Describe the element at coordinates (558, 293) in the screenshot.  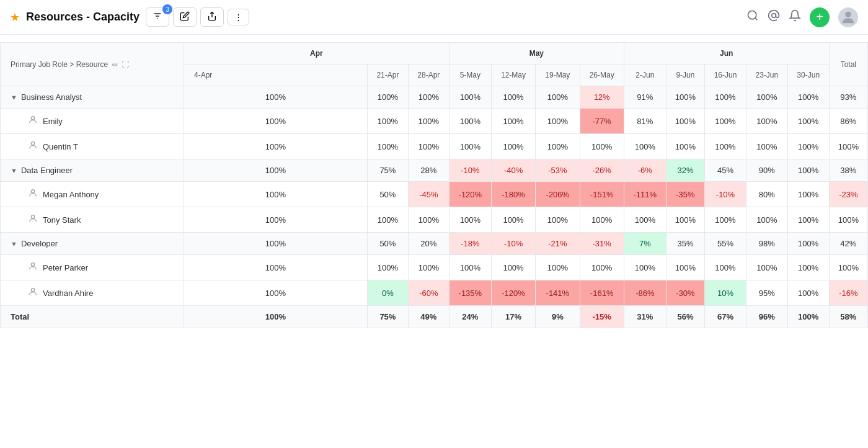
I see `cell-r8-c5: -141%` at that location.